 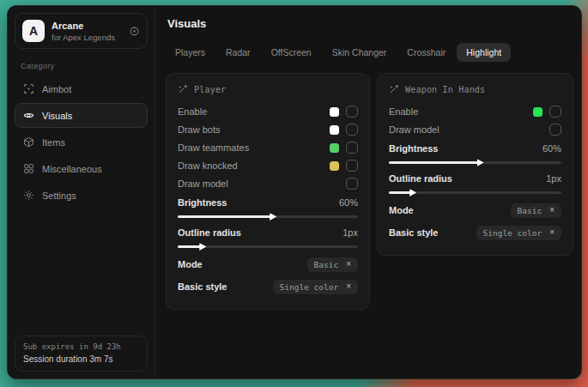 What do you see at coordinates (484, 52) in the screenshot?
I see `tab-highlight: Highlight` at bounding box center [484, 52].